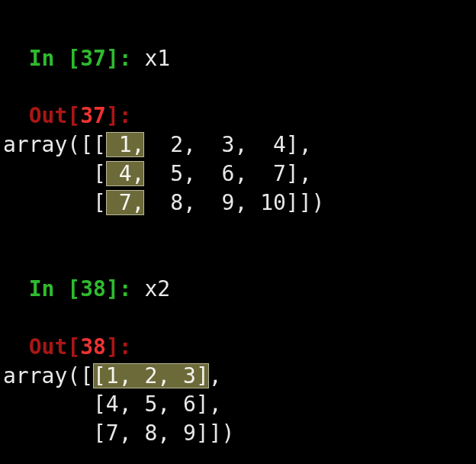 This screenshot has width=476, height=464. What do you see at coordinates (125, 145) in the screenshot?
I see `highlight-selection: 1,` at bounding box center [125, 145].